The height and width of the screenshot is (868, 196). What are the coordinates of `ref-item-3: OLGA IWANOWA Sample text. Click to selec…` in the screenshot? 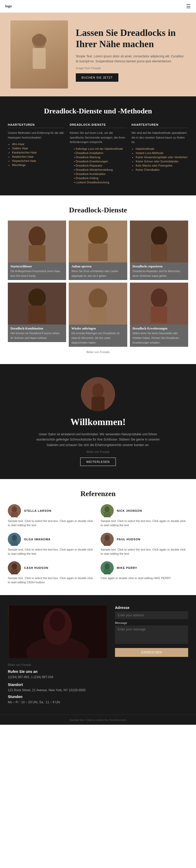 It's located at (52, 545).